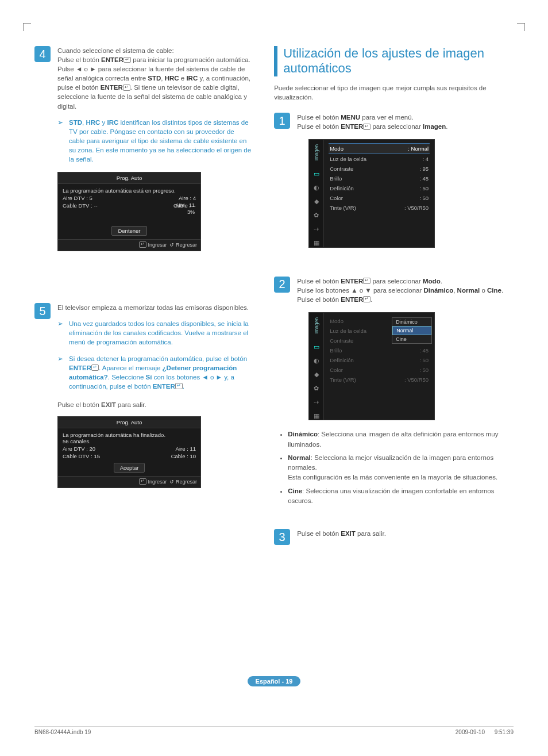 The width and height of the screenshot is (548, 756). Describe the element at coordinates (317, 374) in the screenshot. I see `channel-icon: ◆` at that location.